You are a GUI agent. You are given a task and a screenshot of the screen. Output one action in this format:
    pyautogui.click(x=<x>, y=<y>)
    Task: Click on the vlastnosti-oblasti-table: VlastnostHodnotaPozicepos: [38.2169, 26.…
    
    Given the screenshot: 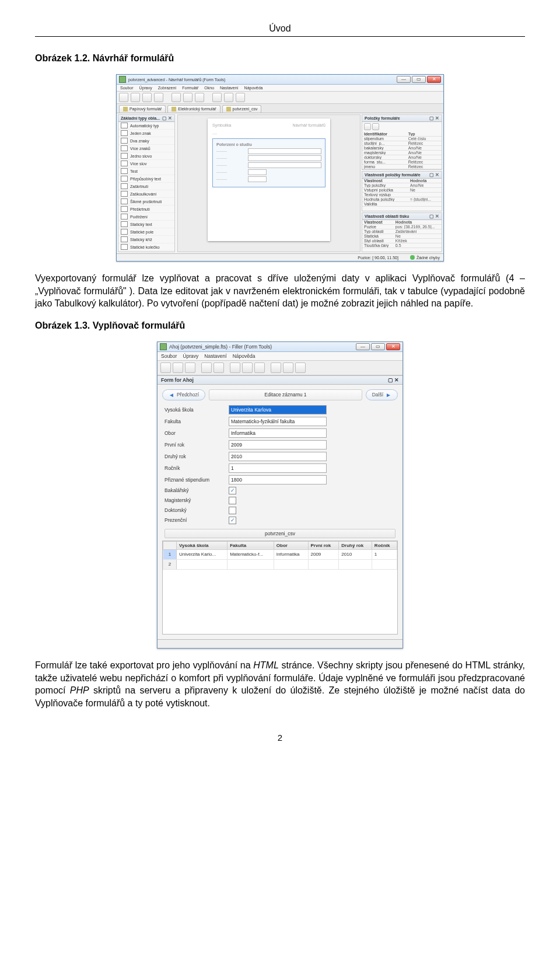 What is the action you would take?
    pyautogui.click(x=402, y=234)
    